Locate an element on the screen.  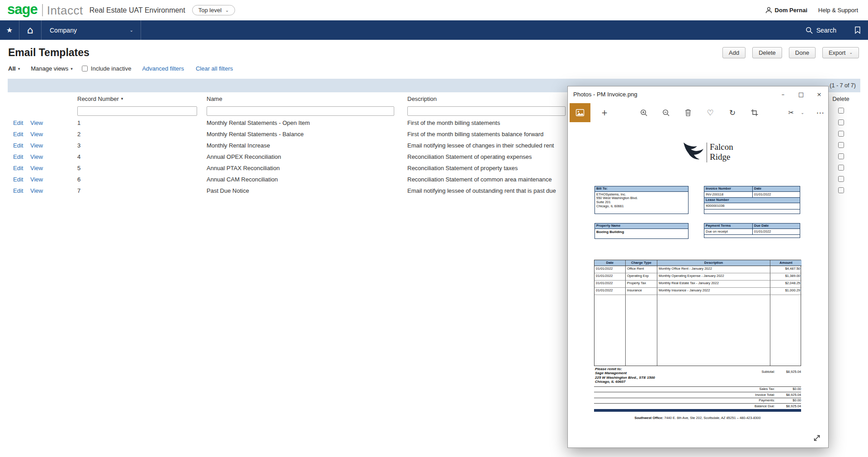
page-header: Email Templates Add Delete Done Export ⌄ is located at coordinates (434, 50).